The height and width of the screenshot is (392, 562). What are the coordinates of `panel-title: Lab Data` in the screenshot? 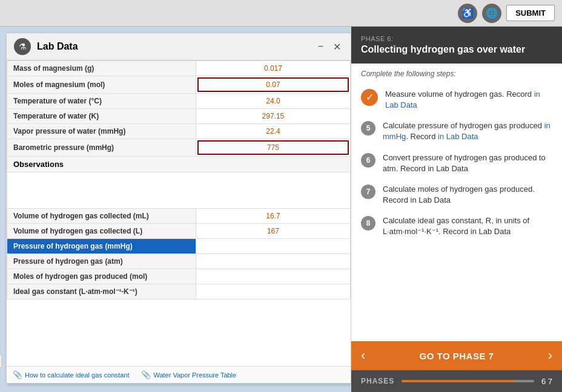 It's located at (173, 47).